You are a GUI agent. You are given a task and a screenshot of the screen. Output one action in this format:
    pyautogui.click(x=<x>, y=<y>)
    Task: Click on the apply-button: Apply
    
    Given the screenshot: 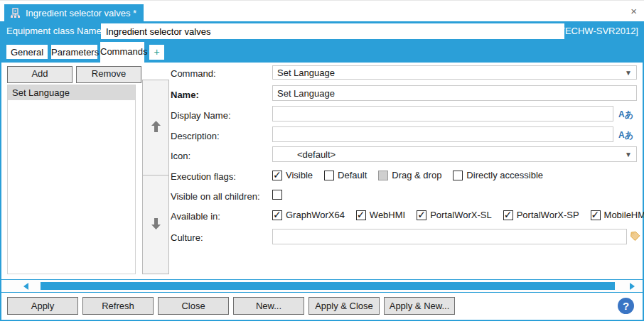 What is the action you would take?
    pyautogui.click(x=43, y=306)
    